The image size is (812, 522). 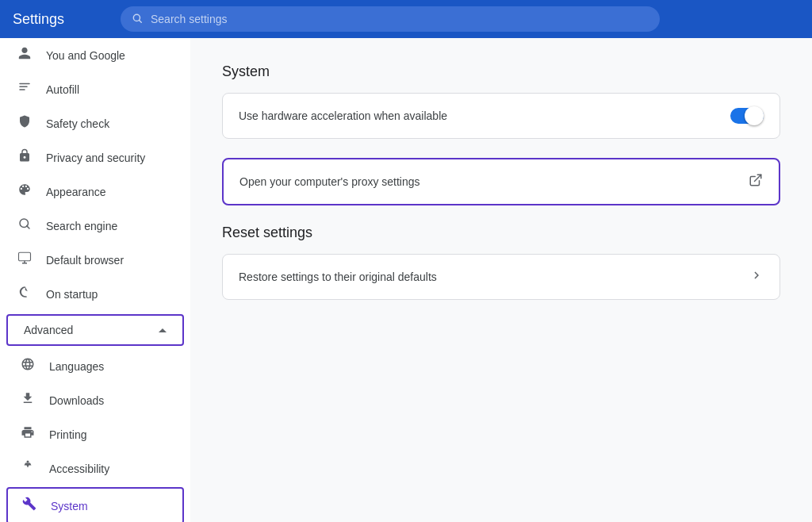 I want to click on sidebar-item-you-google: You and Google, so click(x=95, y=56).